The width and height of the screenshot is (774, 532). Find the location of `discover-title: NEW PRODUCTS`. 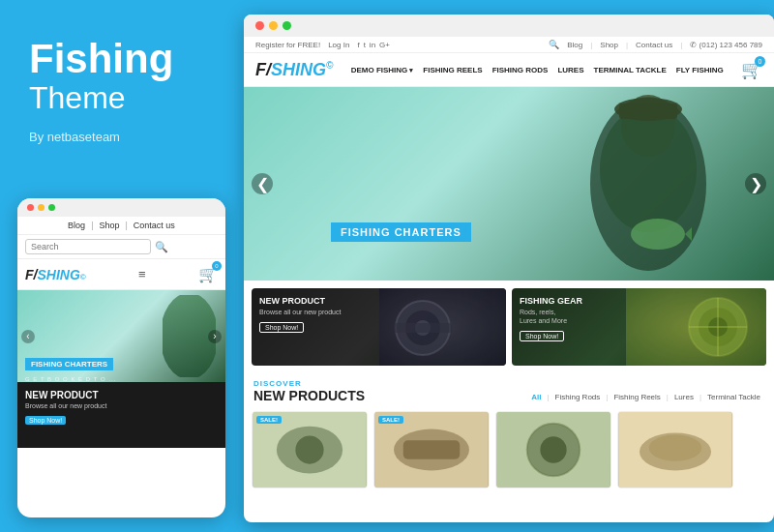

discover-title: NEW PRODUCTS is located at coordinates (310, 396).